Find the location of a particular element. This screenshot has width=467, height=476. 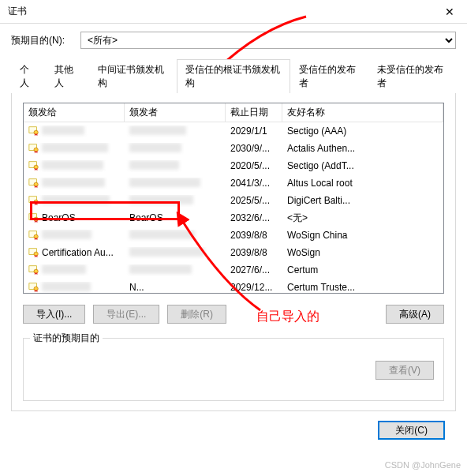

table-row: 2020/5/...Sectigo (AddT... is located at coordinates (234, 166).